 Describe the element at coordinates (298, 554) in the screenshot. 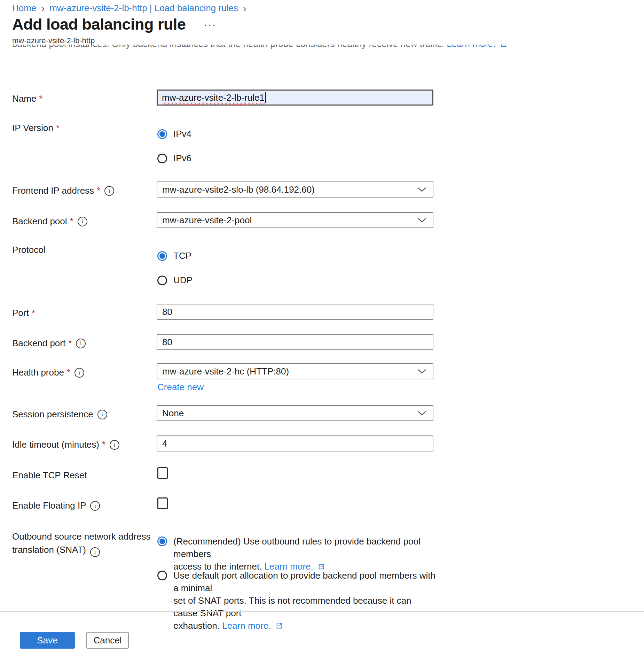

I see `snat-option-outbound-rules: (Recommended) Use outbound rules to prov…` at that location.